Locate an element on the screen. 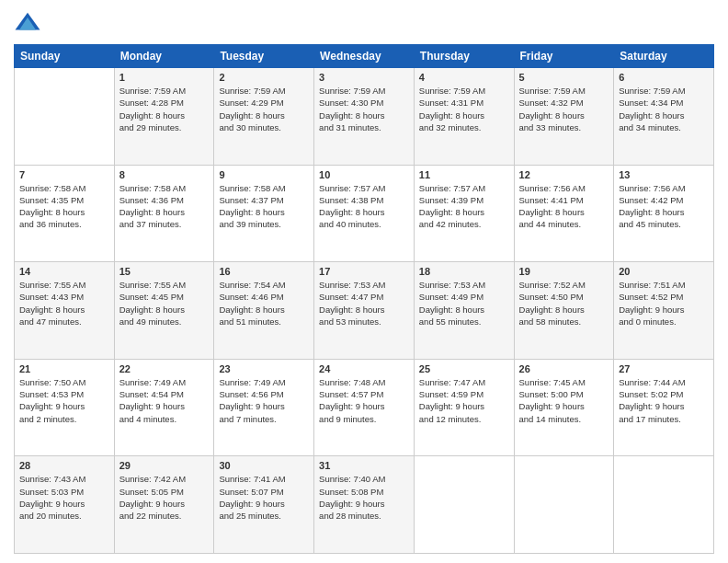 This screenshot has height=563, width=728. day-info: Sunrise: 7:43 AM Sunset: 5:03 PM Dayligh… is located at coordinates (64, 497).